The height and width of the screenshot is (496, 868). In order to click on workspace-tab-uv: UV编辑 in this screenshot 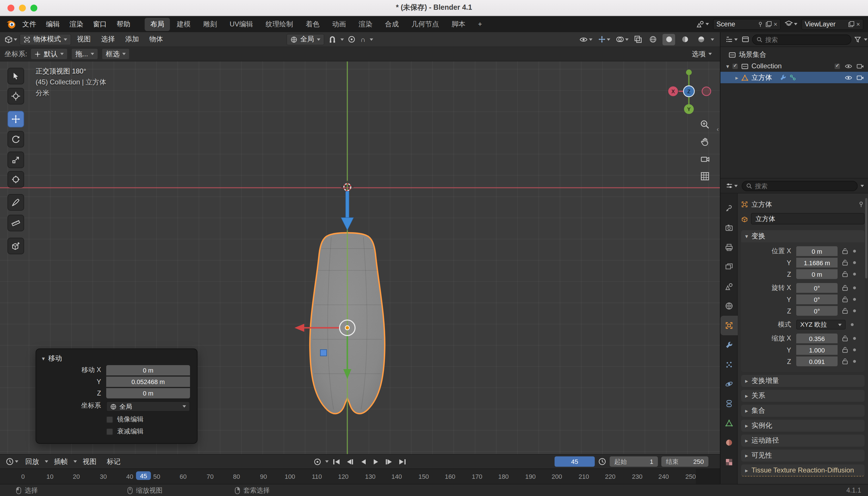, I will do `click(241, 24)`.